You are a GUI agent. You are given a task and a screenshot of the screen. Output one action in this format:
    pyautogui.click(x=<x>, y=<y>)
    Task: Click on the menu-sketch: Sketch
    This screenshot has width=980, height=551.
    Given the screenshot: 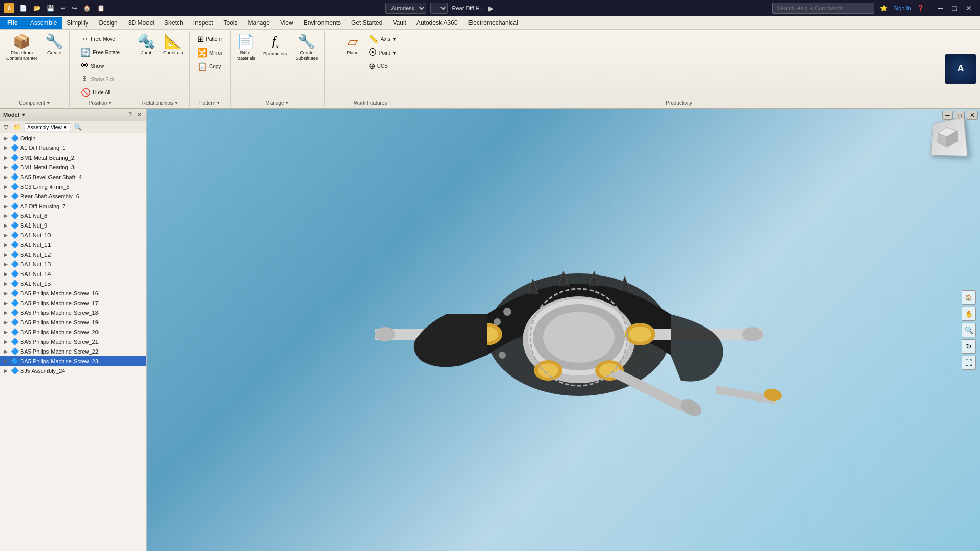 What is the action you would take?
    pyautogui.click(x=174, y=23)
    